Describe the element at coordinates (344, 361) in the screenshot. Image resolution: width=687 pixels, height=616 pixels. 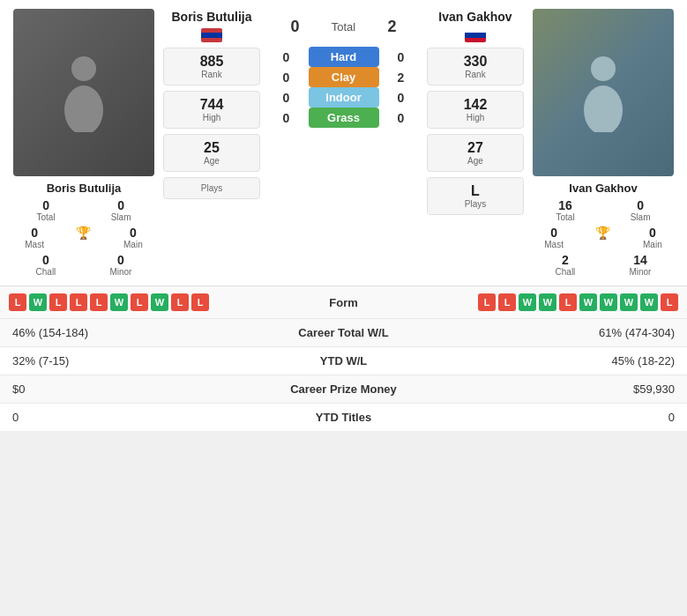
I see `stats-table-row: 32% (7-15) YTD W/L 45% (18-22)` at that location.